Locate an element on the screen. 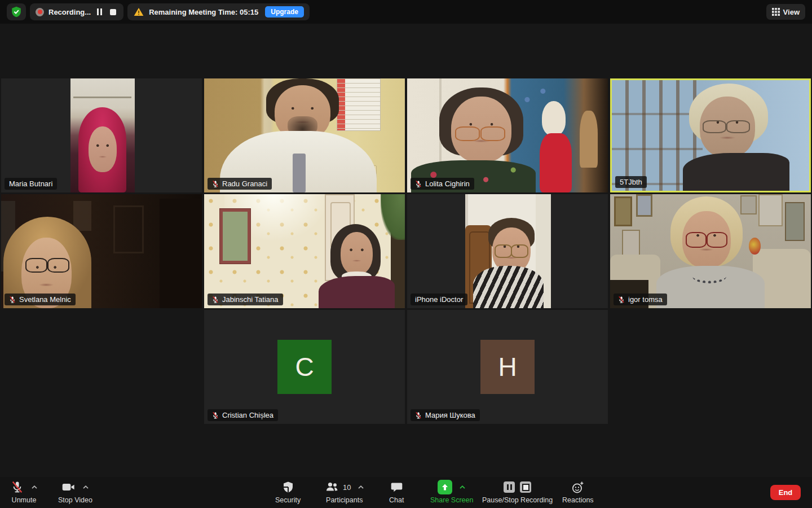  participant-name: Radu Granaci is located at coordinates (245, 184).